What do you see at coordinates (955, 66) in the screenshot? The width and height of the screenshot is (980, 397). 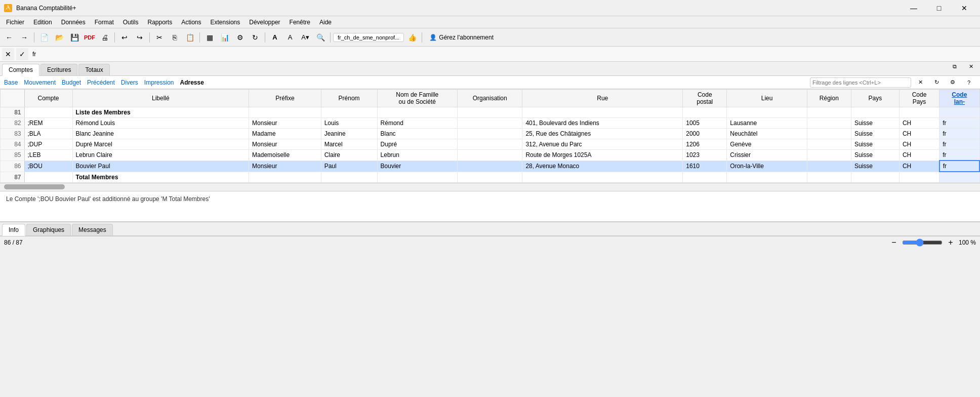 I see `detach-button: ⧉` at bounding box center [955, 66].